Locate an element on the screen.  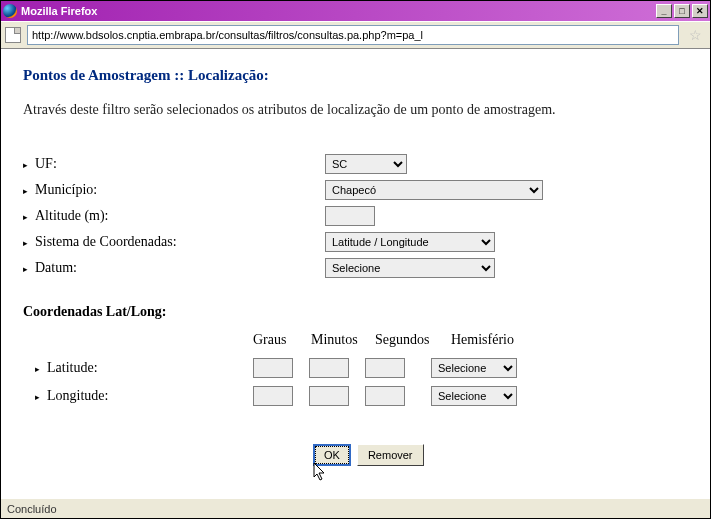
col-header-graus: Graus is located at coordinates (282, 340).